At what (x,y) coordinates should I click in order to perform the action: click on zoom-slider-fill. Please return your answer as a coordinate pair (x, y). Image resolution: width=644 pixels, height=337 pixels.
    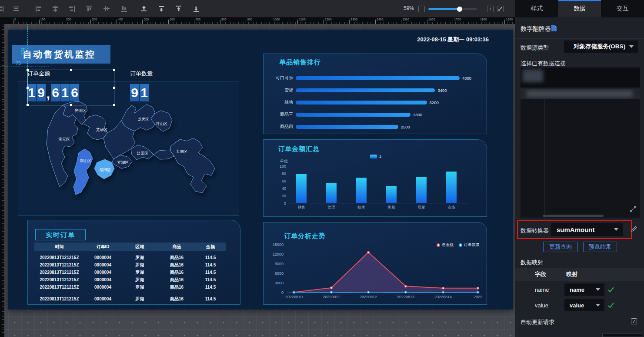
    Looking at the image, I should click on (444, 9).